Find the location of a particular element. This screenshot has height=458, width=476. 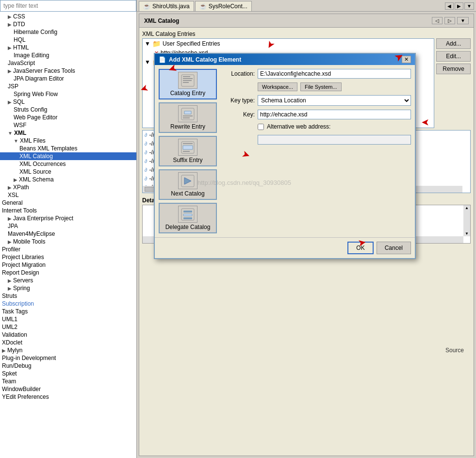

tab-shiro-utils: ☕ ShiroUtils.java is located at coordinates (166, 6).